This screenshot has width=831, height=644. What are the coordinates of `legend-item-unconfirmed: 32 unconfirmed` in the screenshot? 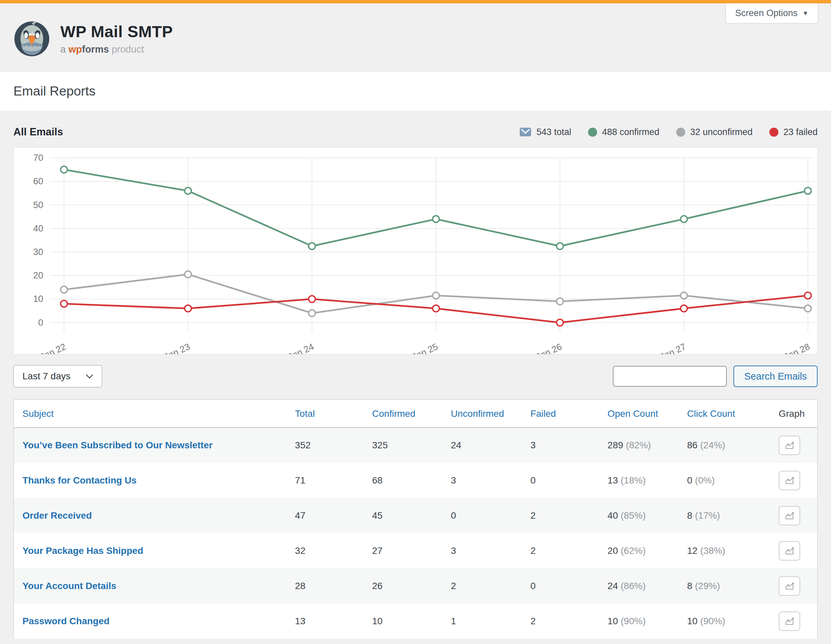 It's located at (715, 132).